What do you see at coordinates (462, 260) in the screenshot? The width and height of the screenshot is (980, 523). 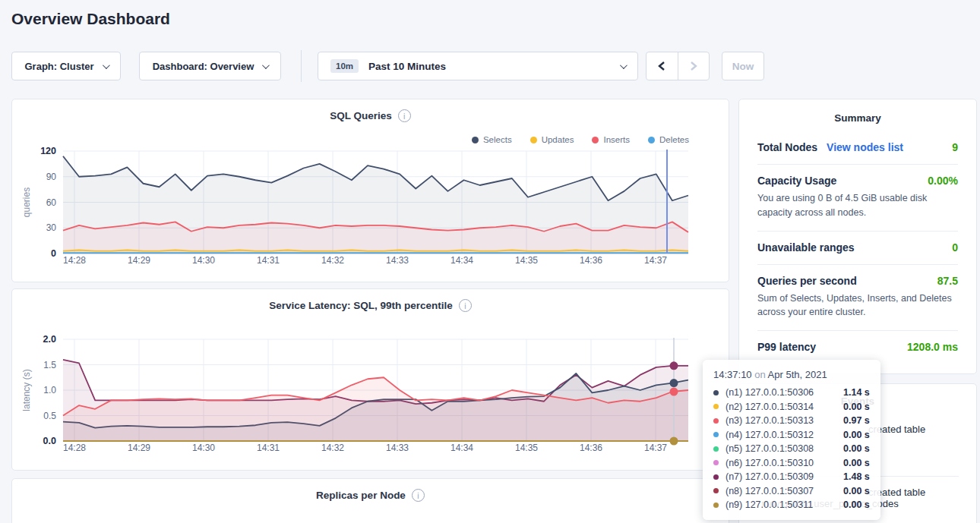 I see `svg-text: 14:34` at bounding box center [462, 260].